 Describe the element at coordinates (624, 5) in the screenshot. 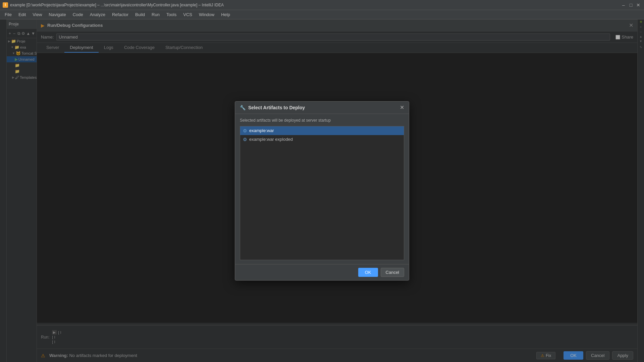

I see `minimize-button: –` at that location.